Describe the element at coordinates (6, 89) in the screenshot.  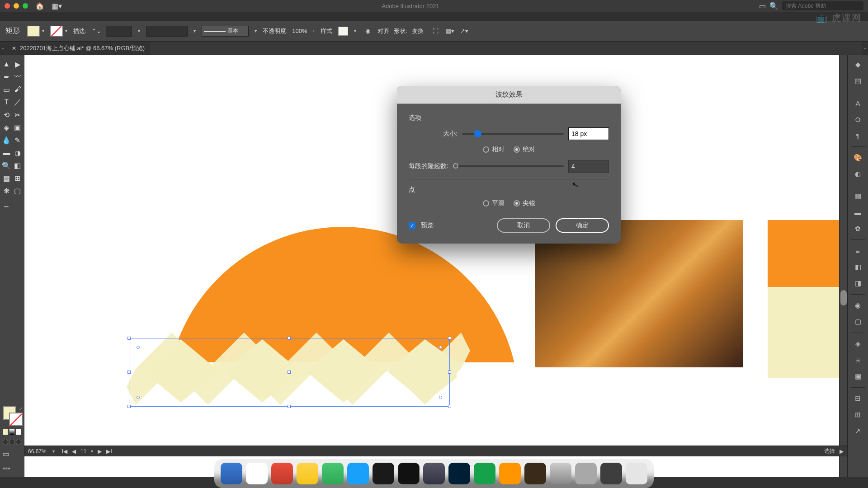
I see `rectangle-tool: ▭` at that location.